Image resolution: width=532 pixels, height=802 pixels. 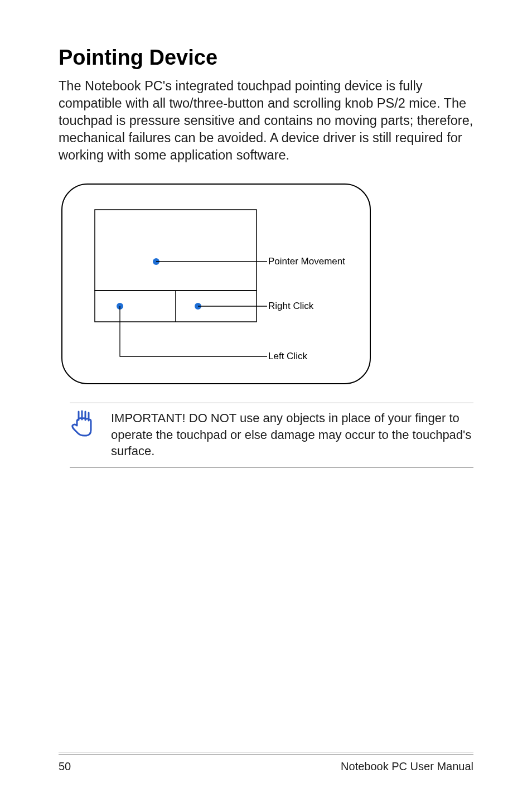 What do you see at coordinates (266, 58) in the screenshot?
I see `page-heading: Pointing Device` at bounding box center [266, 58].